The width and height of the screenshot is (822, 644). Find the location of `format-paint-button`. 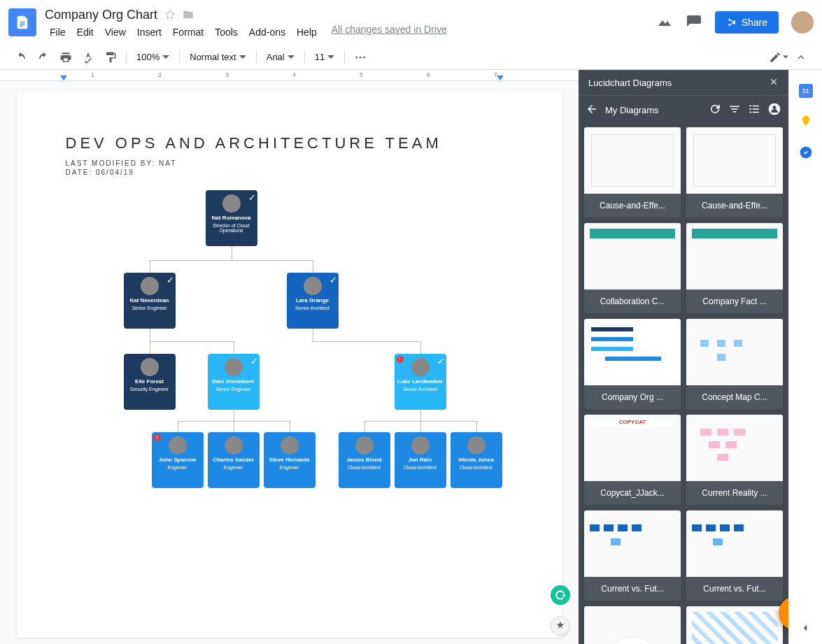

format-paint-button is located at coordinates (111, 57).